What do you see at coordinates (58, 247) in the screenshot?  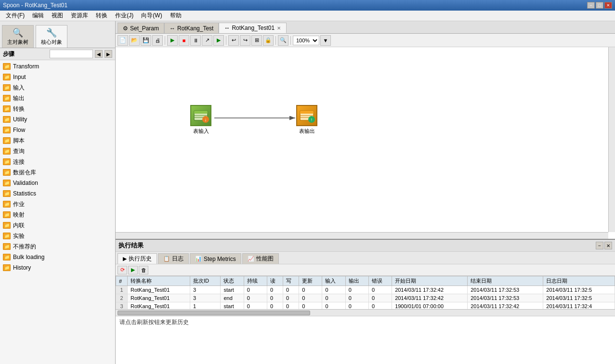 I see `tree-item-deprecated: 📁 不推荐的` at bounding box center [58, 247].